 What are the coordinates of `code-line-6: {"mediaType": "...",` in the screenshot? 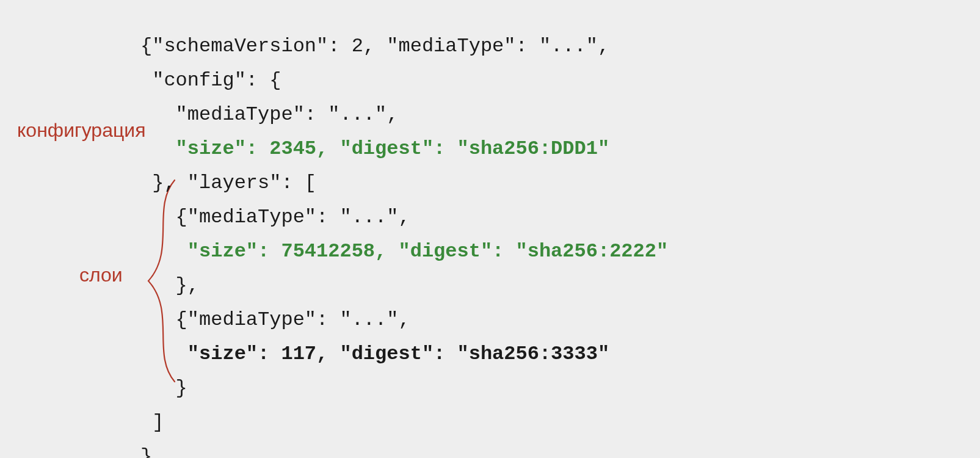 It's located at (275, 217).